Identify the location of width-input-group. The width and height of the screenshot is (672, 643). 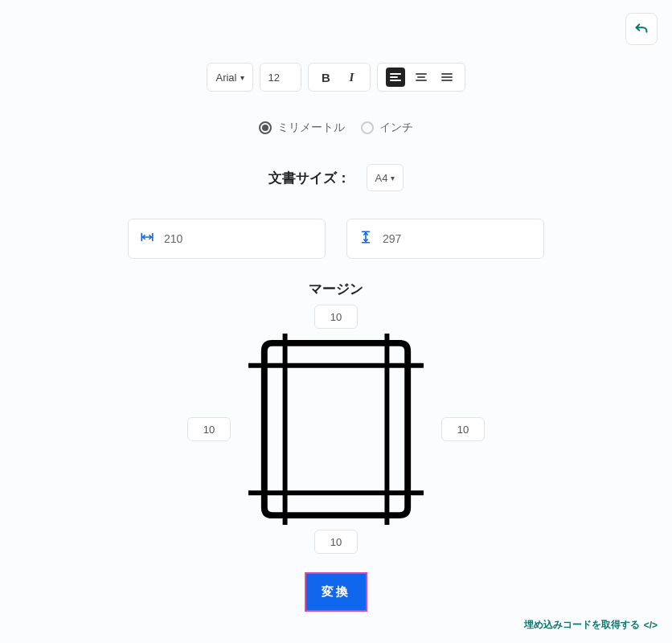
(227, 239).